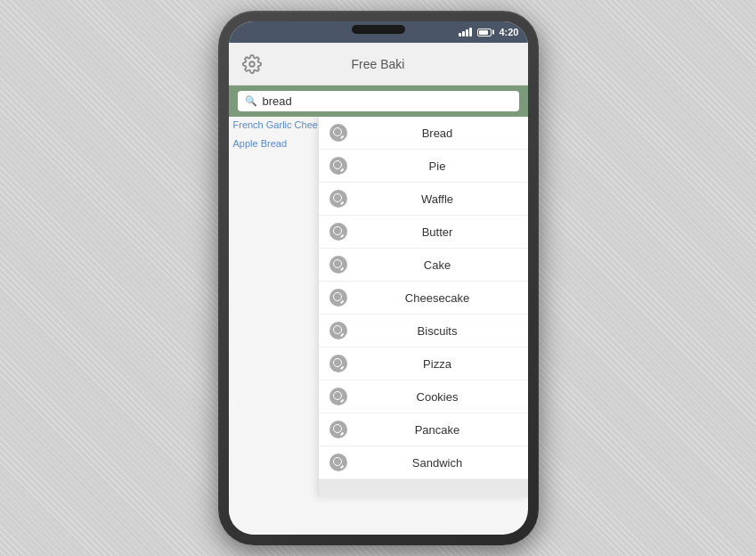 The width and height of the screenshot is (756, 556). What do you see at coordinates (338, 265) in the screenshot?
I see `search-icon-cake` at bounding box center [338, 265].